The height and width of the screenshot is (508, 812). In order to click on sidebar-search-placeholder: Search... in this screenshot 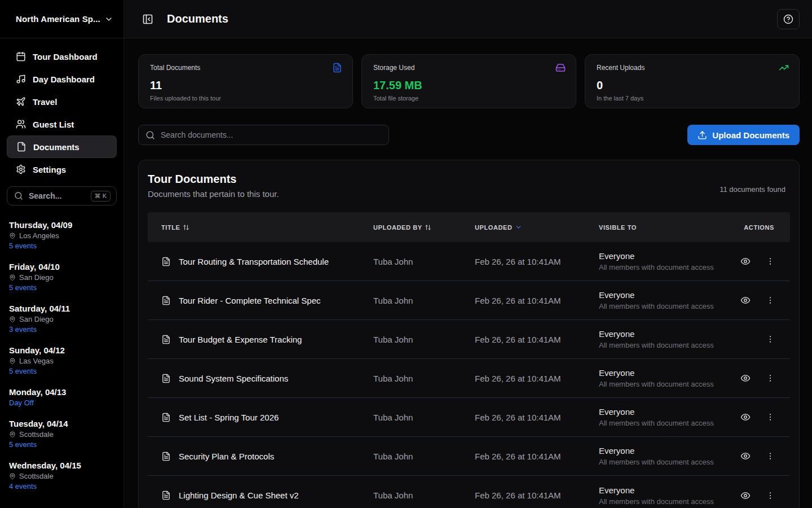, I will do `click(57, 196)`.